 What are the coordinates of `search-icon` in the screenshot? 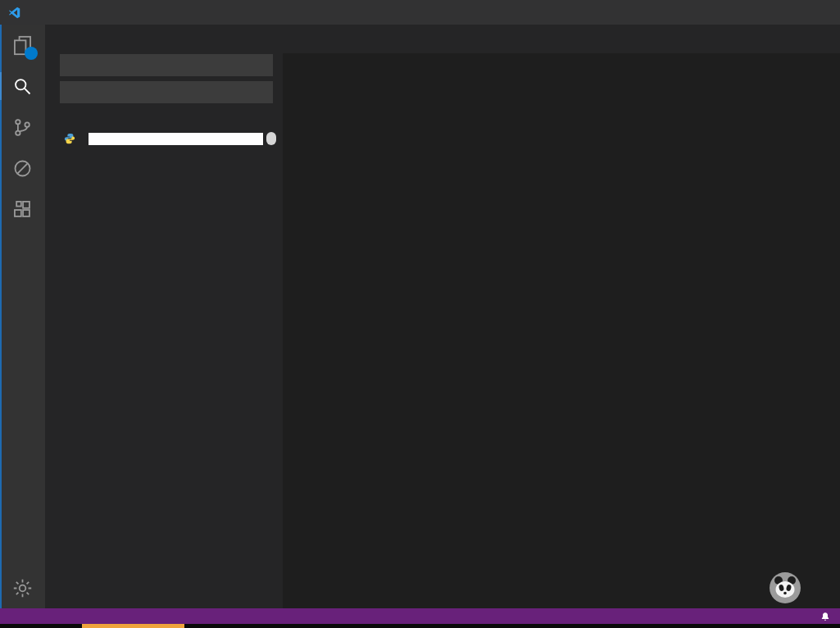 It's located at (23, 86).